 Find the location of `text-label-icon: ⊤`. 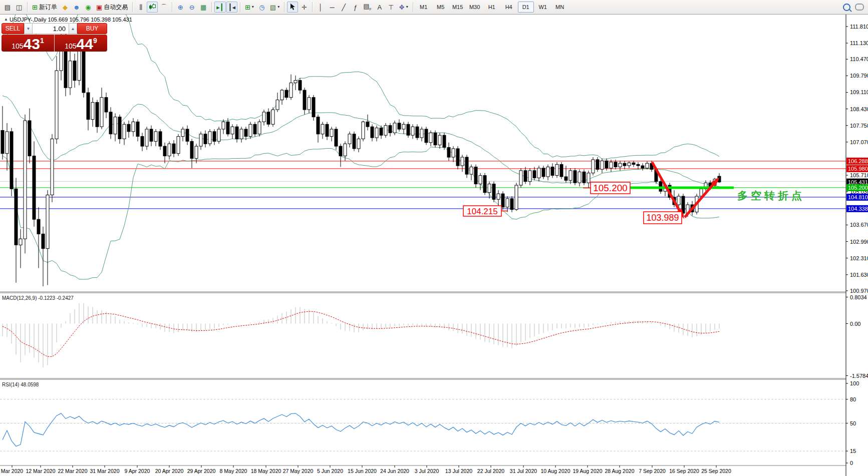

text-label-icon: ⊤ is located at coordinates (391, 7).